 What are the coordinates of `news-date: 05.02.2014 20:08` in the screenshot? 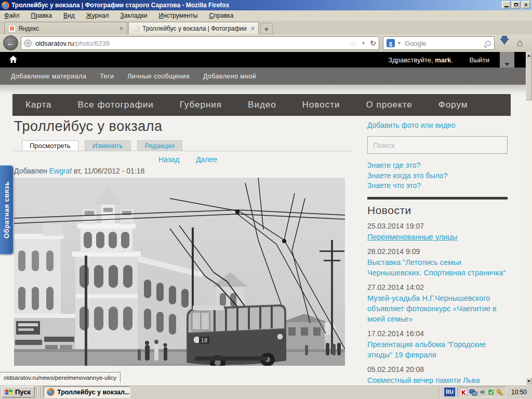 It's located at (438, 370).